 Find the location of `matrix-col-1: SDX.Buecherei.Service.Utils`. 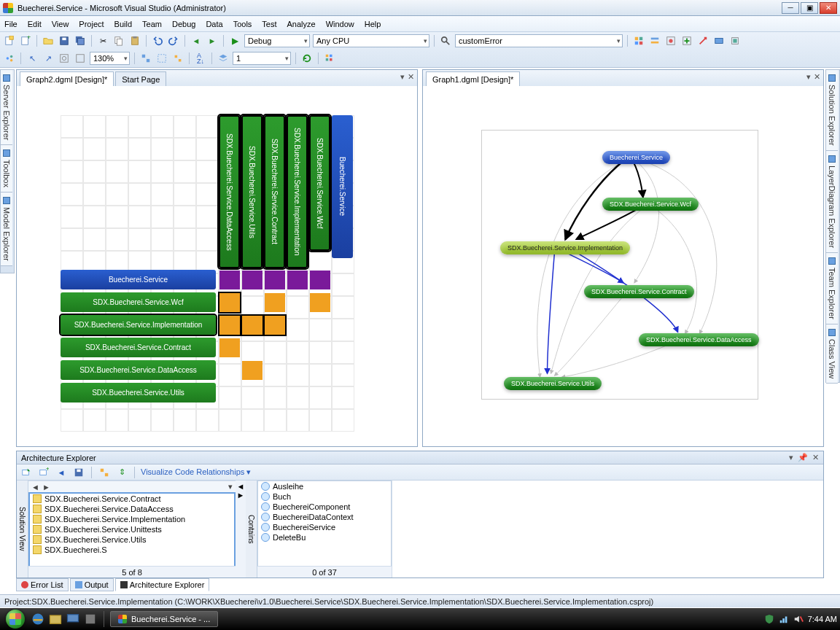

matrix-col-1: SDX.Buecherei.Service.Utils is located at coordinates (252, 192).